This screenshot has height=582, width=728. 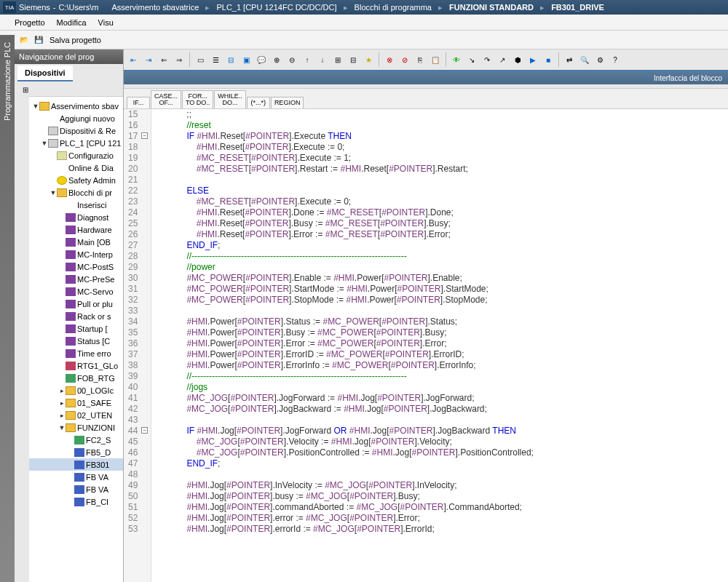 What do you see at coordinates (76, 118) in the screenshot?
I see `tree-item: Aggiungi nuovo` at bounding box center [76, 118].